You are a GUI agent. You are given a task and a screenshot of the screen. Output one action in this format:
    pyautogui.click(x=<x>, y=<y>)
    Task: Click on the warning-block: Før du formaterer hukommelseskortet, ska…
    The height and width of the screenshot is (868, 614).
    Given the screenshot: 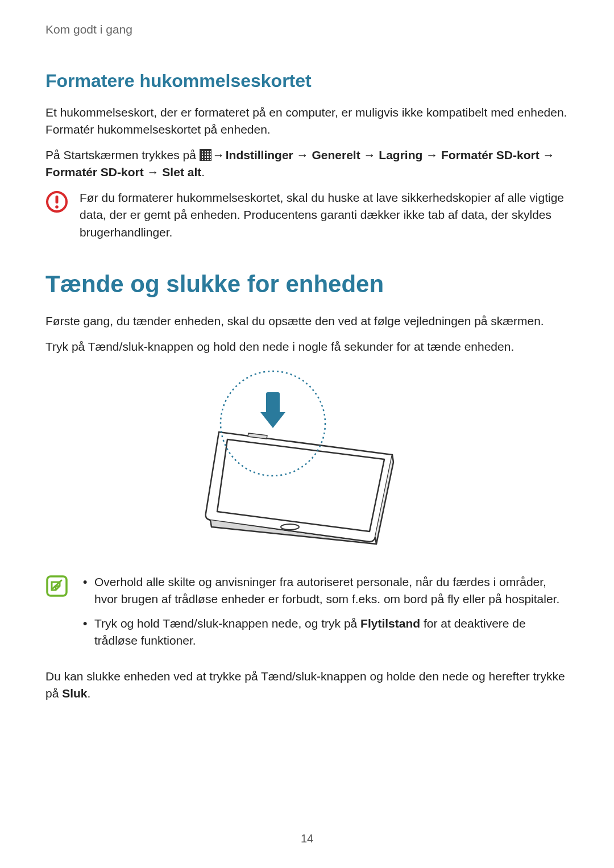 What is the action you would take?
    pyautogui.click(x=307, y=215)
    